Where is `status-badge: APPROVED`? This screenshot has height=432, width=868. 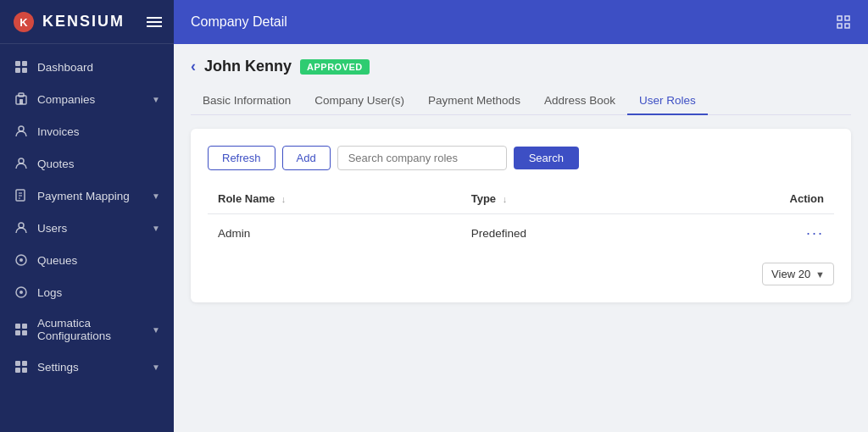 status-badge: APPROVED is located at coordinates (335, 67).